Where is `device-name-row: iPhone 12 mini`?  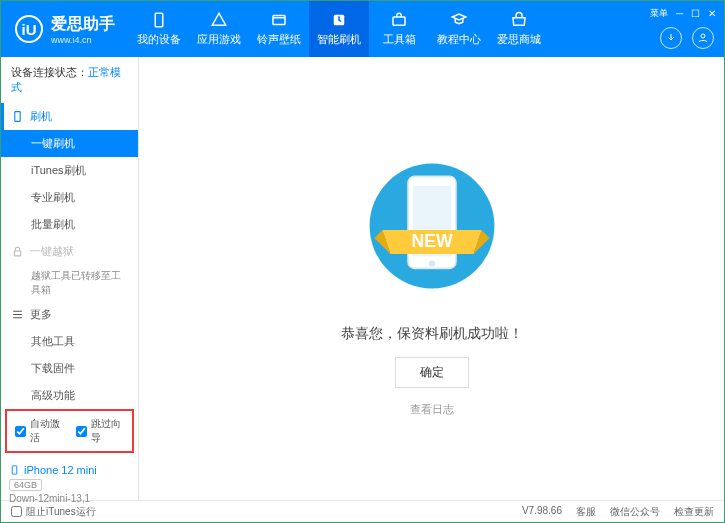 device-name-row: iPhone 12 mini is located at coordinates (70, 470).